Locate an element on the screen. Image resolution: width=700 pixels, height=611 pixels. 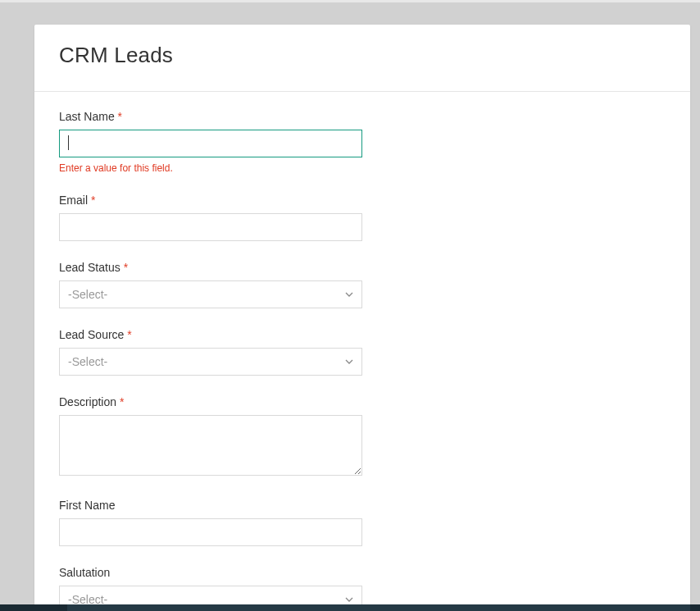
label-text: Email is located at coordinates (74, 200).